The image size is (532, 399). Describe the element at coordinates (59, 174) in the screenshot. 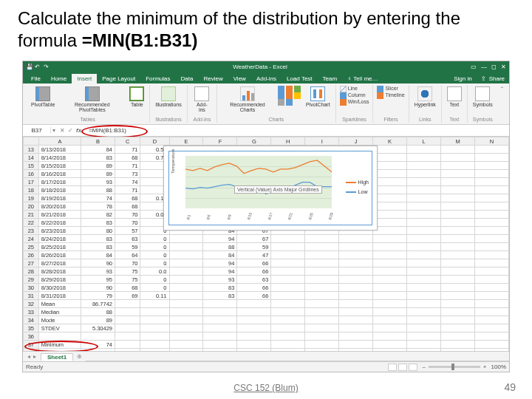

I see `cell: 8/16/2018` at that location.